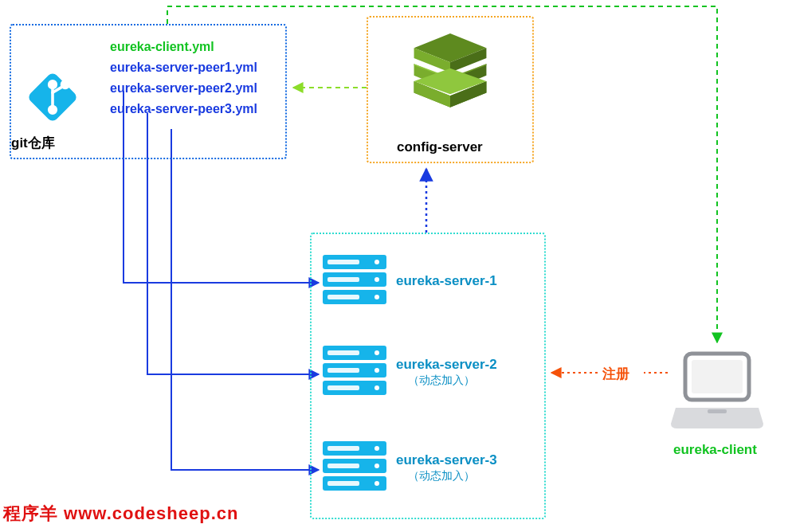  Describe the element at coordinates (183, 78) in the screenshot. I see `git-file-list: eureka-client.yml eureka-server-peer1.ym…` at that location.